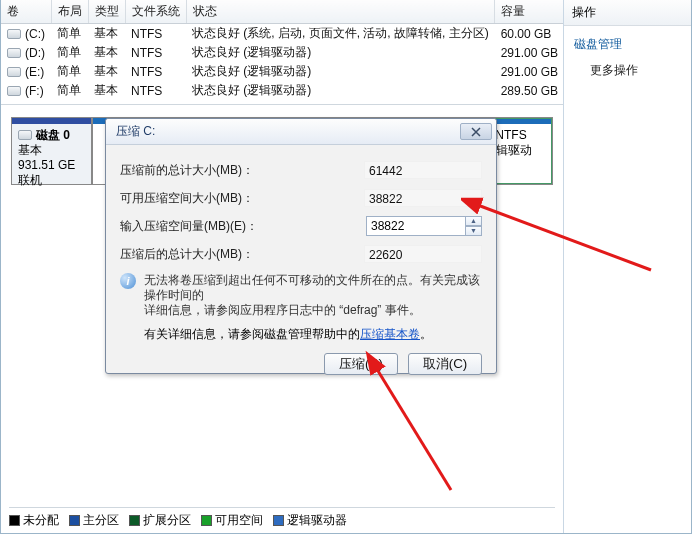  Describe the element at coordinates (390, 334) in the screenshot. I see `help-link-shrink-basic-volume: 压缩基本卷` at that location.